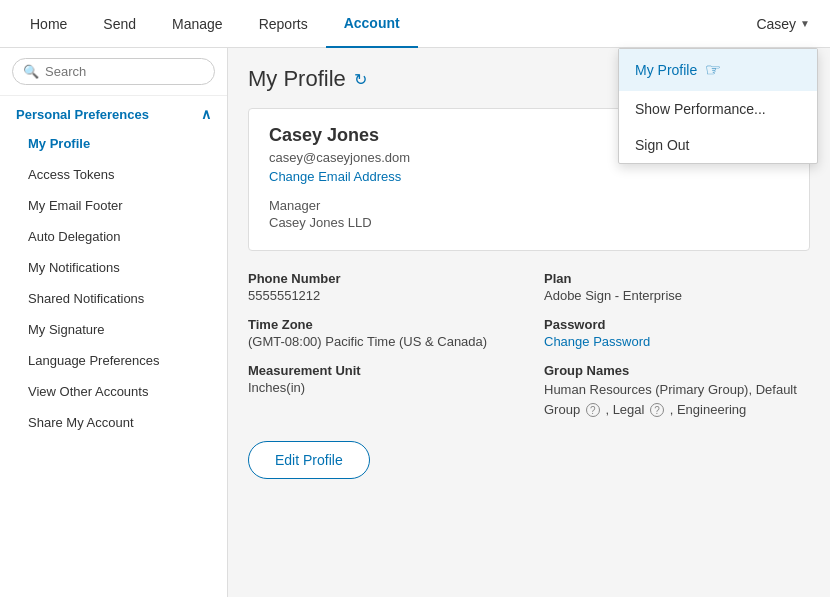  What do you see at coordinates (718, 106) in the screenshot?
I see `user-dropdown-menu: My Profile ☞ Show Performance... Sign Ou…` at bounding box center [718, 106].